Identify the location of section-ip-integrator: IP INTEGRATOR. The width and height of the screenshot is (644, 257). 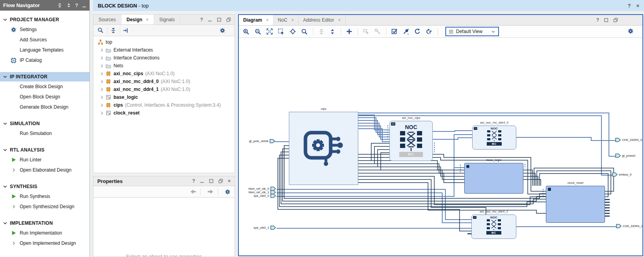
(45, 77).